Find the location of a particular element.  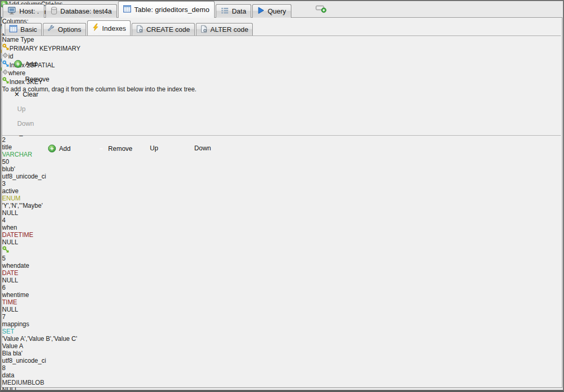

column-row-mappings: 7mappingsSET'Value A','Value B','Value C… is located at coordinates (282, 339).